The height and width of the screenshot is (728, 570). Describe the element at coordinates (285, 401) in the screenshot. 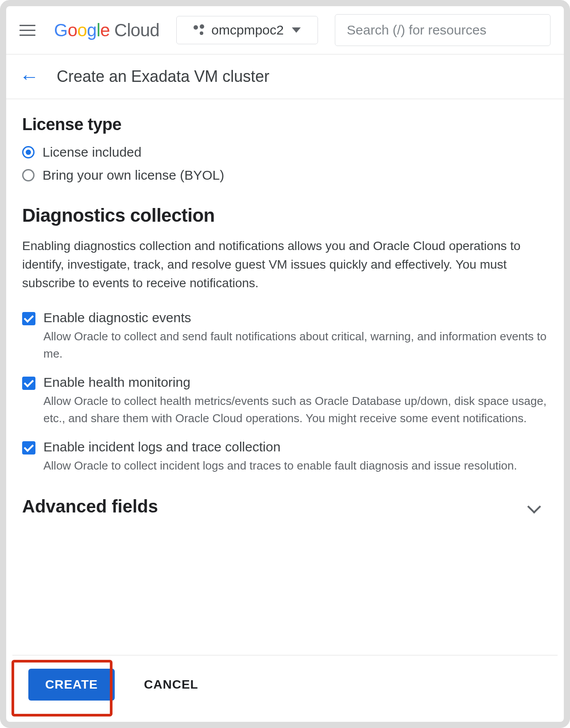

I see `checkbox-health-monitoring: Enable health monitoring Allow Oracle to…` at that location.